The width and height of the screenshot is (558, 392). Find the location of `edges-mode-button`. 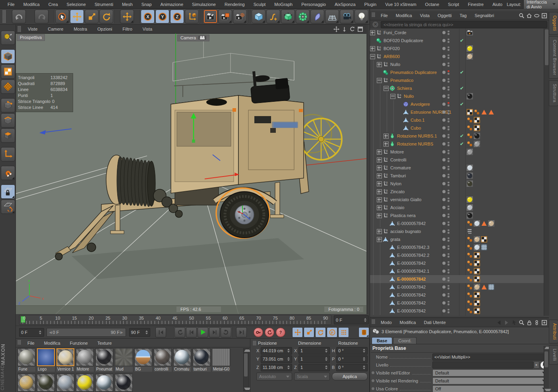

edges-mode-button is located at coordinates (8, 120).